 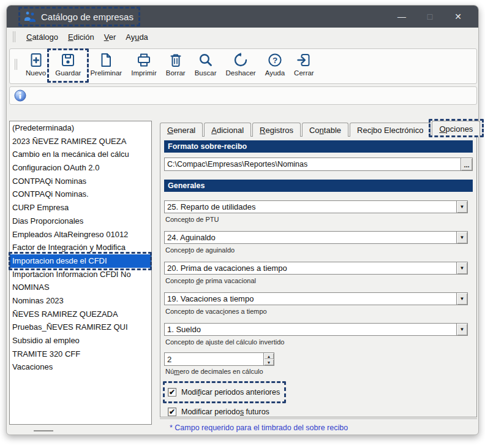 What do you see at coordinates (304, 64) in the screenshot?
I see `toolbar-button-cerrar: Cerrar` at bounding box center [304, 64].